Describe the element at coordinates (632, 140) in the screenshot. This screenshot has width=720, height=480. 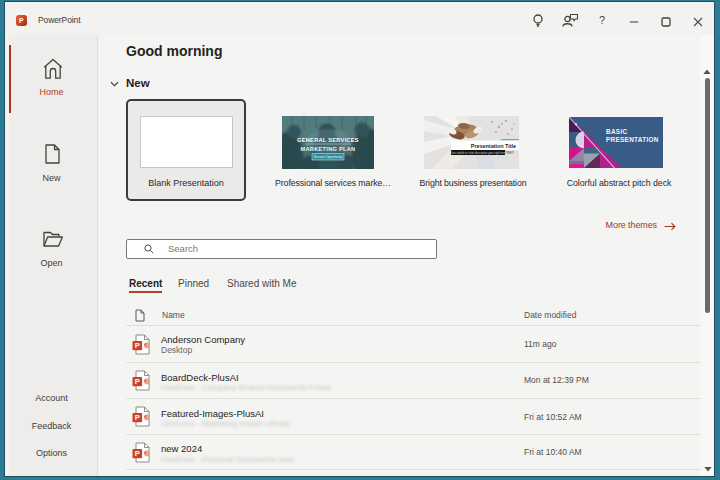
I see `svg-text: PRESENTATION` at that location.